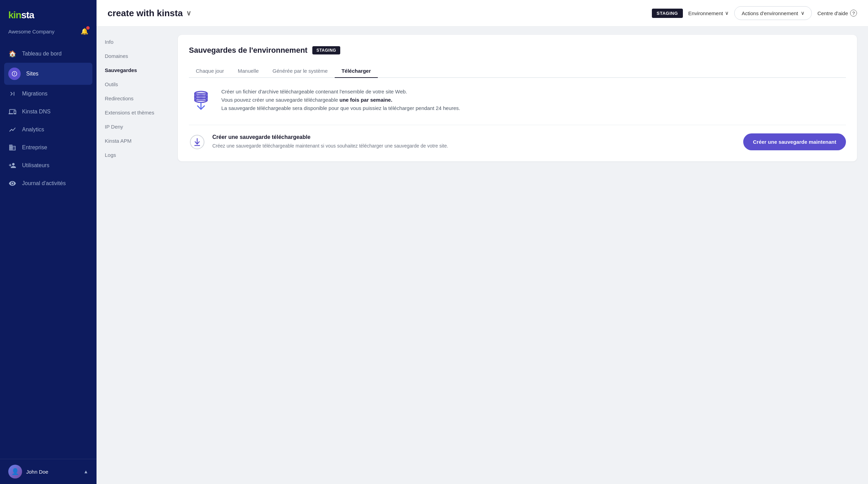 This screenshot has height=484, width=868. I want to click on main-nav: 🏠 Tableau de bord Sites Migrations, so click(48, 250).